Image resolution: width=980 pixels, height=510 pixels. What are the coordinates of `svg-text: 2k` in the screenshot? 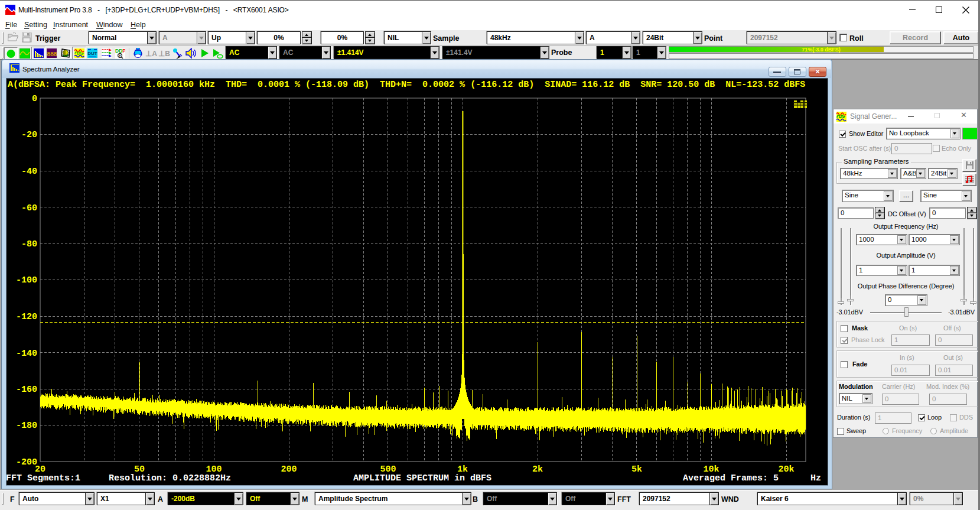 It's located at (538, 469).